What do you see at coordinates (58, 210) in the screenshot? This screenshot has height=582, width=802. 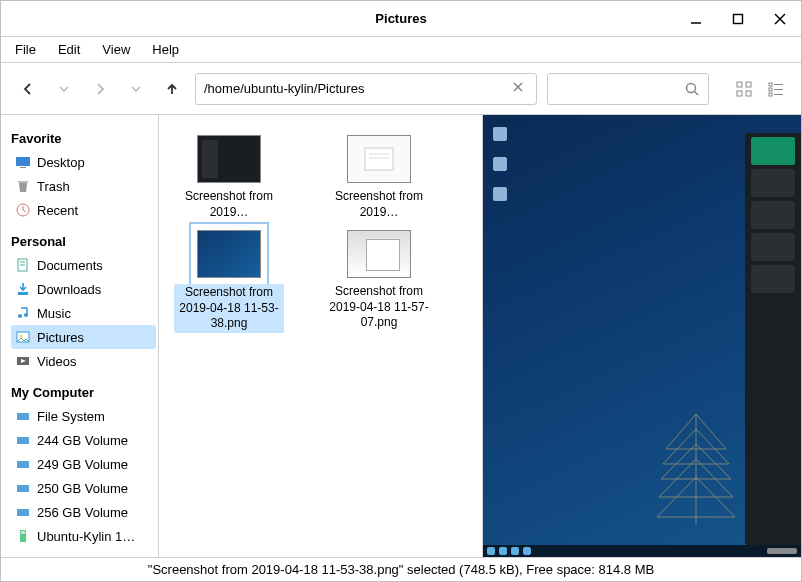 I see `sidebar-item-label: Recent` at bounding box center [58, 210].